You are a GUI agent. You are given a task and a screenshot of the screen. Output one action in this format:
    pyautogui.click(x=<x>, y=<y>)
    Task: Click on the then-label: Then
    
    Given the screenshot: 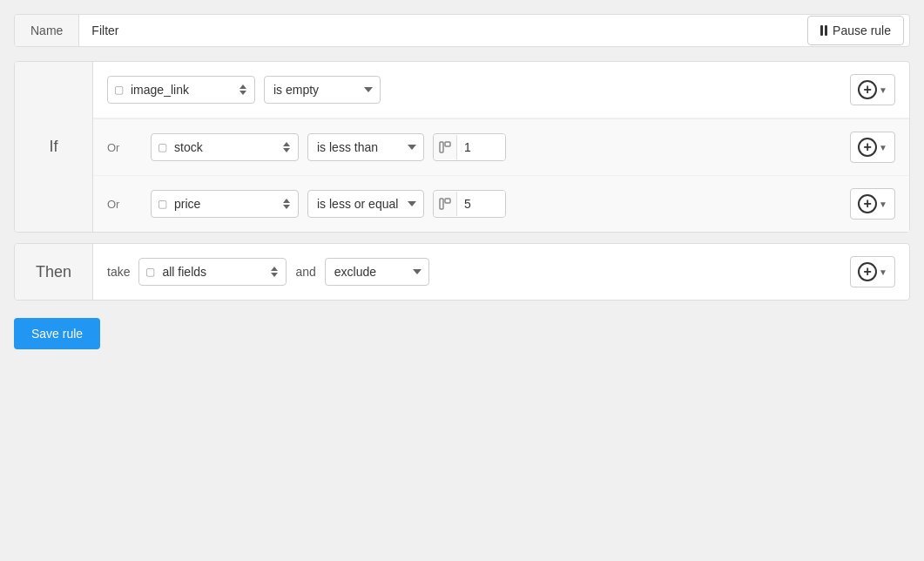 What is the action you would take?
    pyautogui.click(x=54, y=272)
    